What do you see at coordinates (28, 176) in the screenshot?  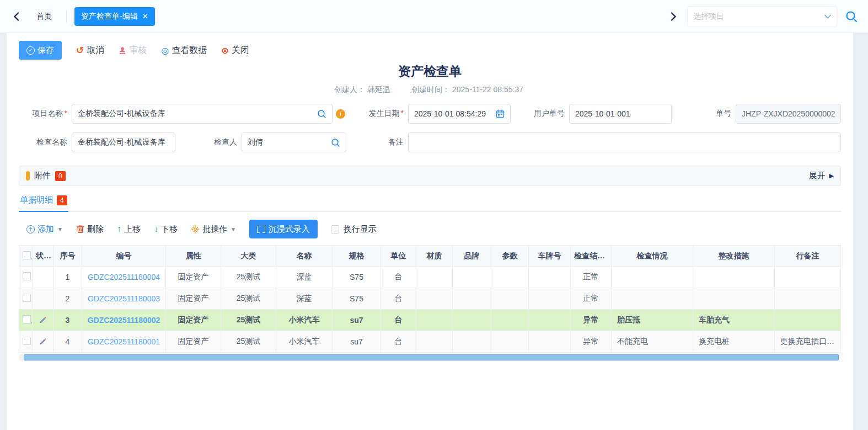 I see `section-marker-icon` at bounding box center [28, 176].